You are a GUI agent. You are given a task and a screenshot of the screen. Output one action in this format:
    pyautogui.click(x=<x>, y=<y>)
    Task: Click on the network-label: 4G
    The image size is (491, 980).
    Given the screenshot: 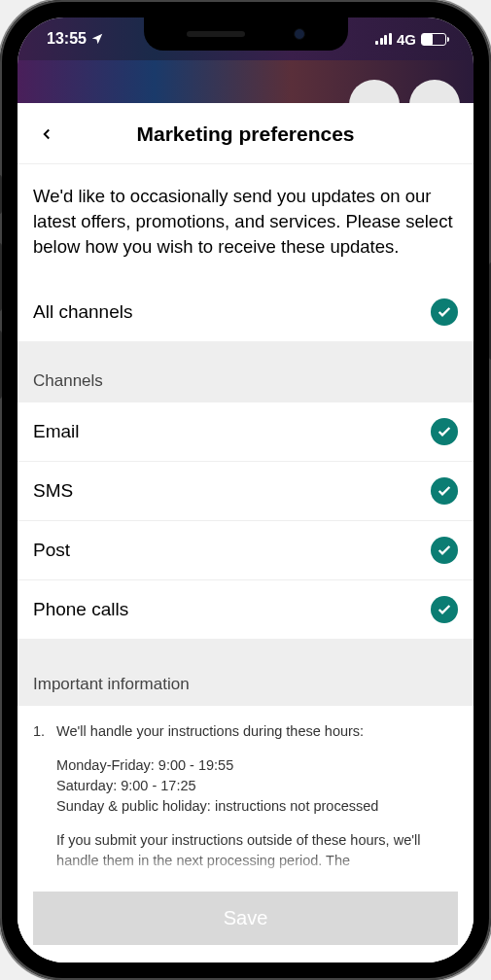 What is the action you would take?
    pyautogui.click(x=406, y=39)
    